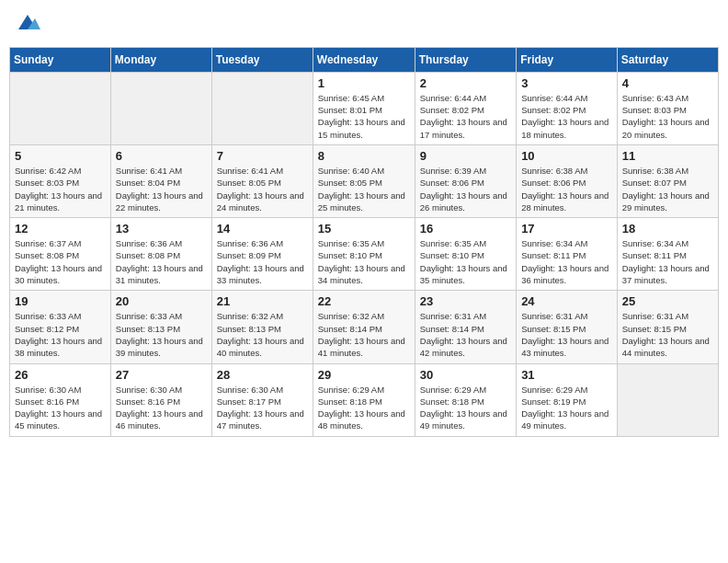  Describe the element at coordinates (667, 83) in the screenshot. I see `day-number: 4` at that location.